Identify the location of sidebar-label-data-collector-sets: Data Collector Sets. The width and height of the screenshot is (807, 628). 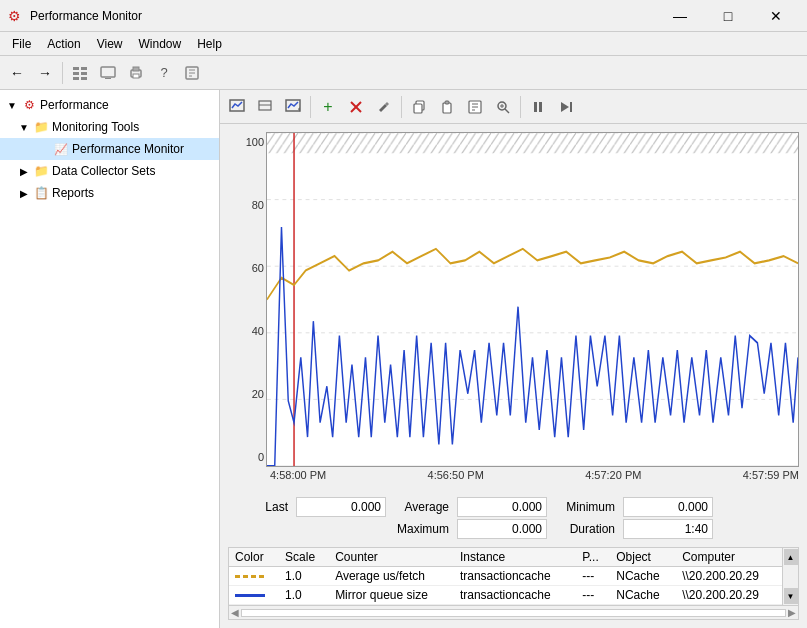
(104, 171).